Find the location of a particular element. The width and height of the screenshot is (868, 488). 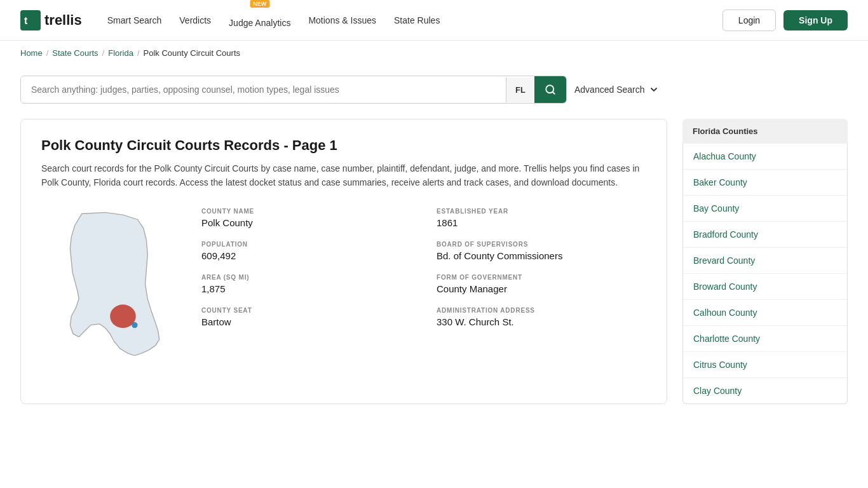

breadcrumb-sep-2: / is located at coordinates (104, 53).